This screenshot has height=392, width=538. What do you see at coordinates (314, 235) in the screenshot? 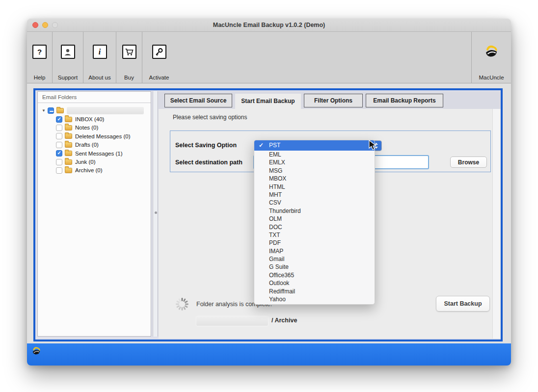
I see `dropdown-option: TXT` at bounding box center [314, 235].